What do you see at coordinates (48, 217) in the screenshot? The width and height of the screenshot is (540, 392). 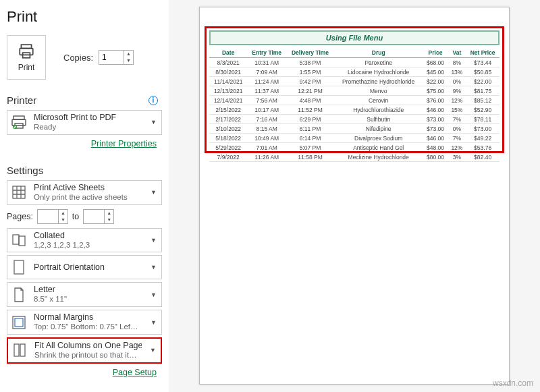 I see `pages-from-input` at bounding box center [48, 217].